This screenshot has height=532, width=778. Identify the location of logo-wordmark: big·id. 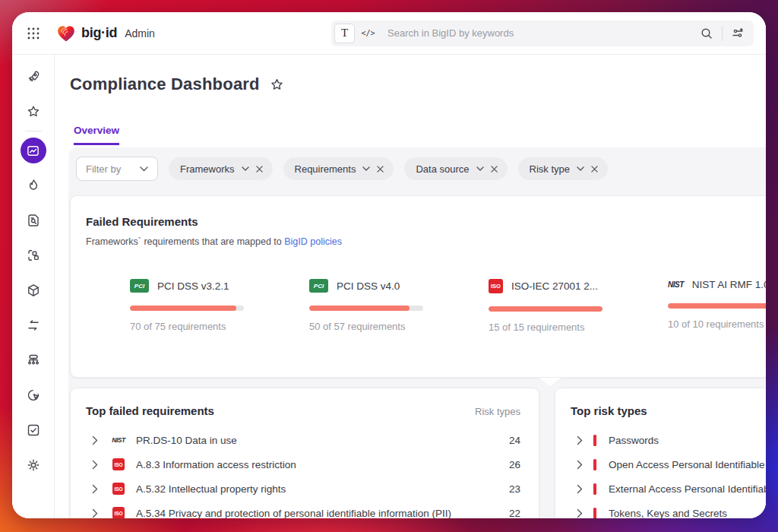
(99, 33).